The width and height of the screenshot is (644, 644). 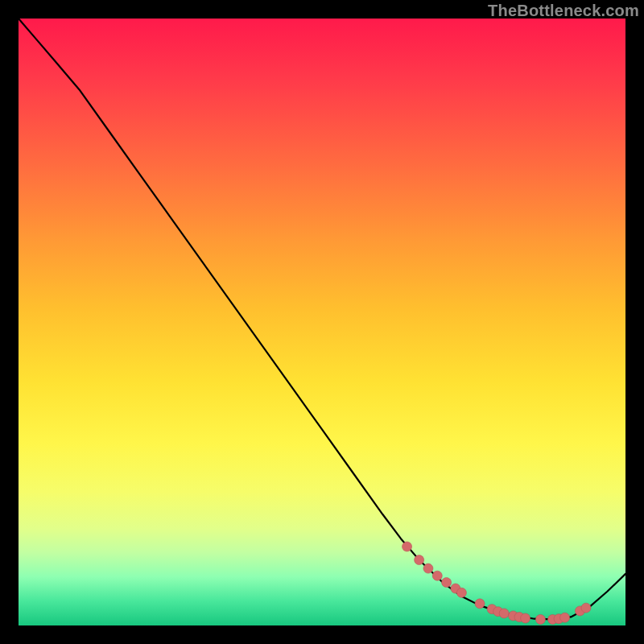 I want to click on watermark-text: TheBottleneck.com, so click(x=564, y=11).